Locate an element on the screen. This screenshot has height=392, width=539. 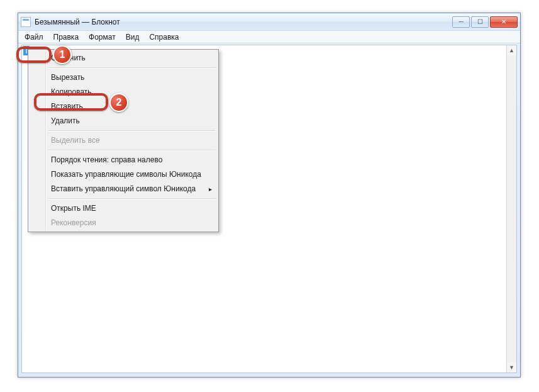
window-controls: ─ ☐ ✕ is located at coordinates (485, 22).